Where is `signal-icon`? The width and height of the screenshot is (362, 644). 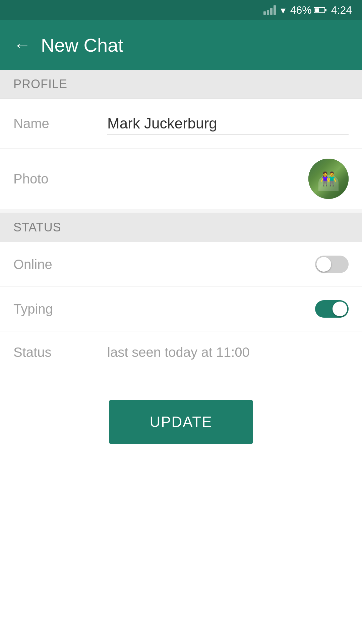
signal-icon is located at coordinates (269, 10).